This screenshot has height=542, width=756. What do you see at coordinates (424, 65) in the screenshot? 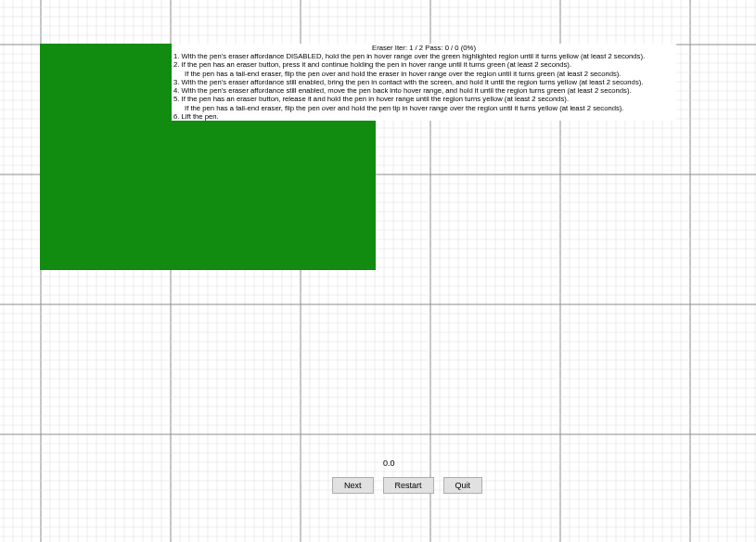
I see `instruction-step-2: 2. If the pen has an eraser button, pres…` at bounding box center [424, 65].